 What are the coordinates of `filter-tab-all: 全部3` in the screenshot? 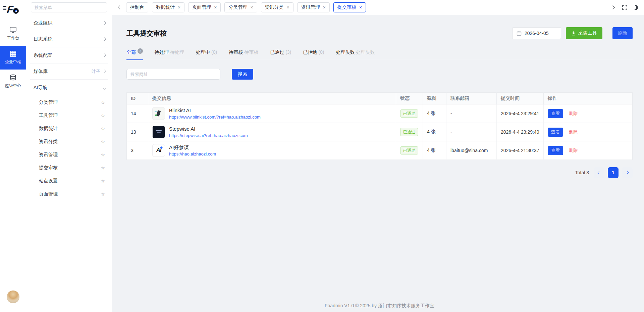 It's located at (135, 54).